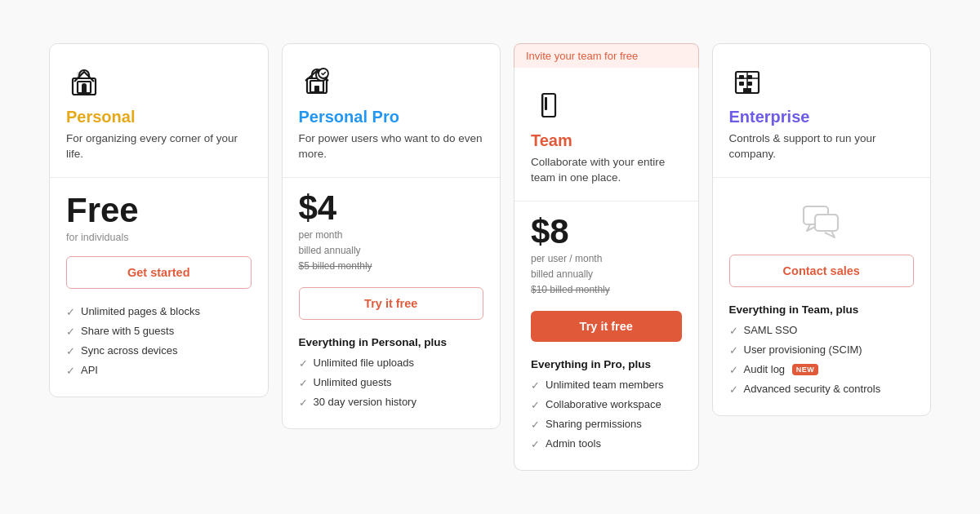 The image size is (980, 514). What do you see at coordinates (822, 219) in the screenshot?
I see `chat-bubbles-icon` at bounding box center [822, 219].